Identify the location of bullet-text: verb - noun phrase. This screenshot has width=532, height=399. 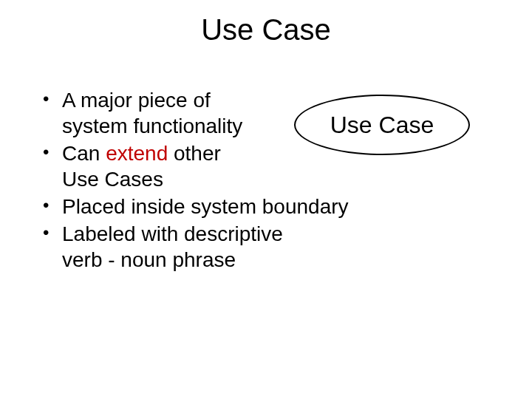
(149, 260).